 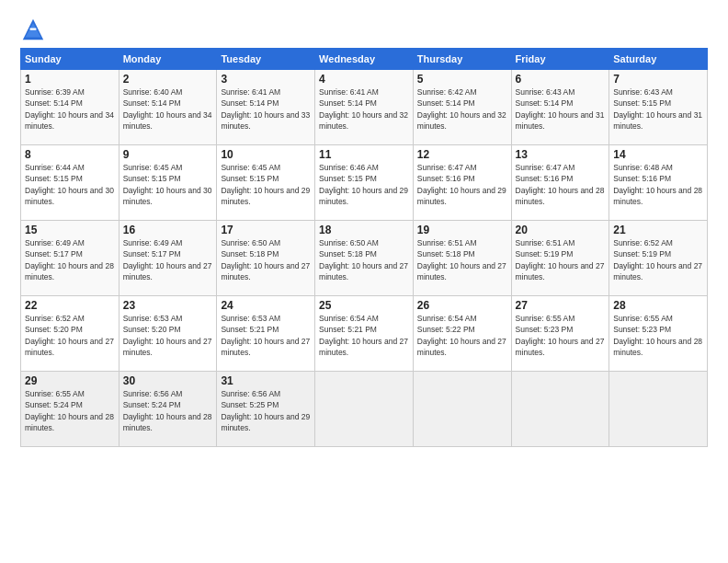 I want to click on day-info: Sunrise: 6:44 AMSunset: 5:15 PMDaylight:…, so click(x=70, y=184).